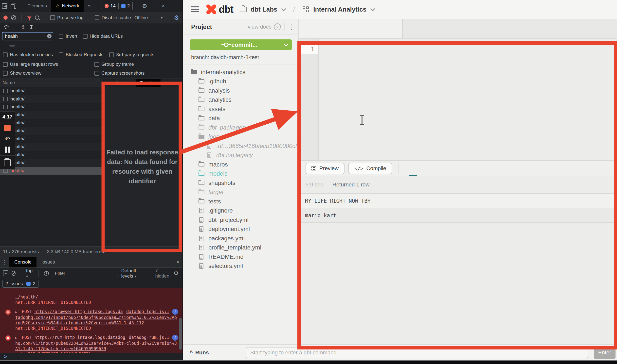 The image size is (617, 364). I want to click on console-settings-gear-icon: ⚙, so click(176, 273).